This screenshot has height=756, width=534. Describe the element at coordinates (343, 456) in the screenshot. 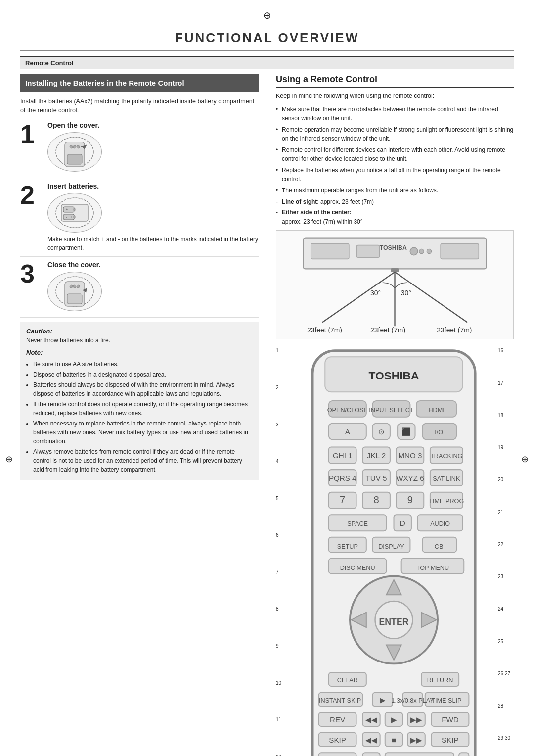

I see `svg-text: GHI 1` at that location.